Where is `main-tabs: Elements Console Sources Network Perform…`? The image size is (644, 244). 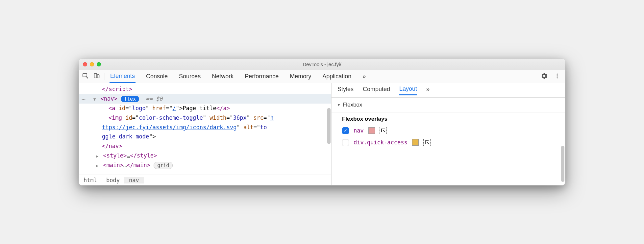 main-tabs: Elements Console Sources Network Perform… is located at coordinates (238, 77).